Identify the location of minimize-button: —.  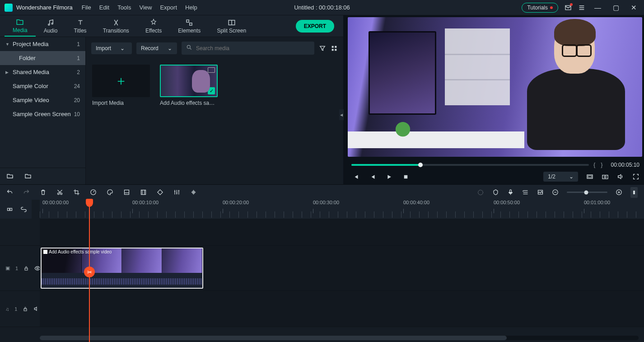
(598, 7).